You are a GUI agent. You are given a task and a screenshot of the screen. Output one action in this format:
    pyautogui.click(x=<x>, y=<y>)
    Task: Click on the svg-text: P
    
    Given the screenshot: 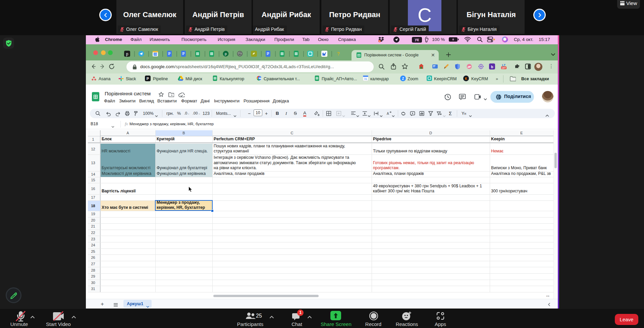 What is the action you would take?
    pyautogui.click(x=148, y=79)
    